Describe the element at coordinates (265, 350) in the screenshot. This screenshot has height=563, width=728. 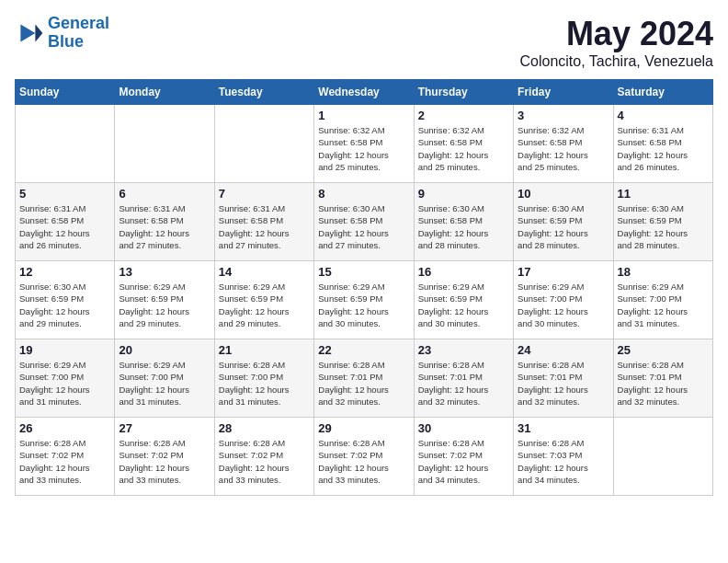
I see `day-number: 21` at that location.